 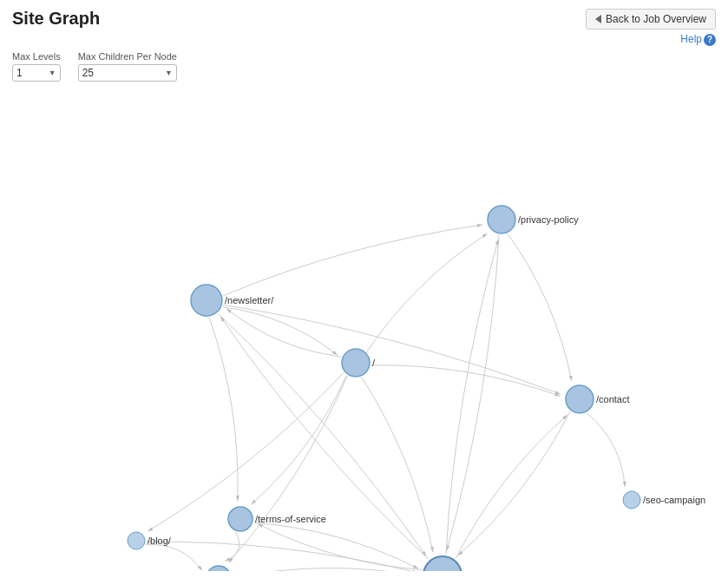 What do you see at coordinates (128, 66) in the screenshot?
I see `max-children-group: Max Children Per Node 25 ▼` at bounding box center [128, 66].